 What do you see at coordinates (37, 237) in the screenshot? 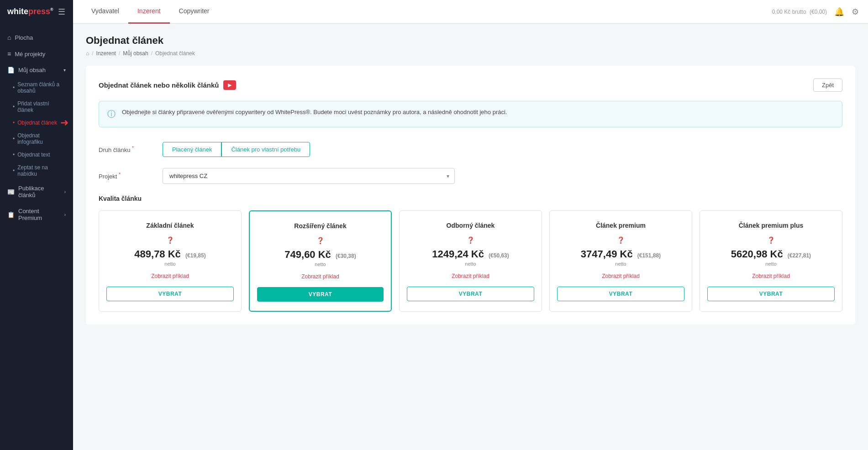
I see `sidebar: ⌂ Plocha ≡ Mé projekty 📄 Můj obsah ▾ Sez…` at bounding box center [37, 237].